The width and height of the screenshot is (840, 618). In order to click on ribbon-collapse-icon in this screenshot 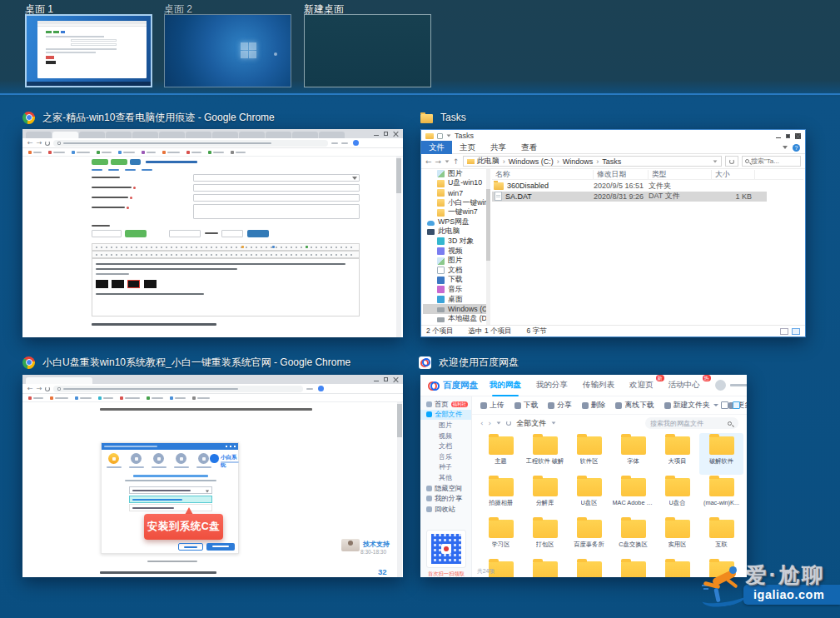, I will do `click(785, 147)`.